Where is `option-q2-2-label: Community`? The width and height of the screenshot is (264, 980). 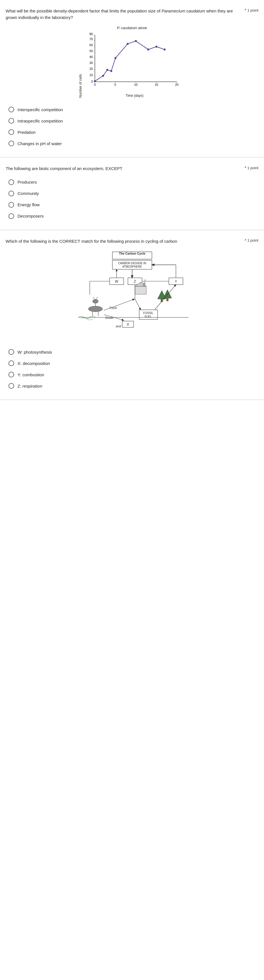
option-q2-2-label: Community is located at coordinates (28, 193).